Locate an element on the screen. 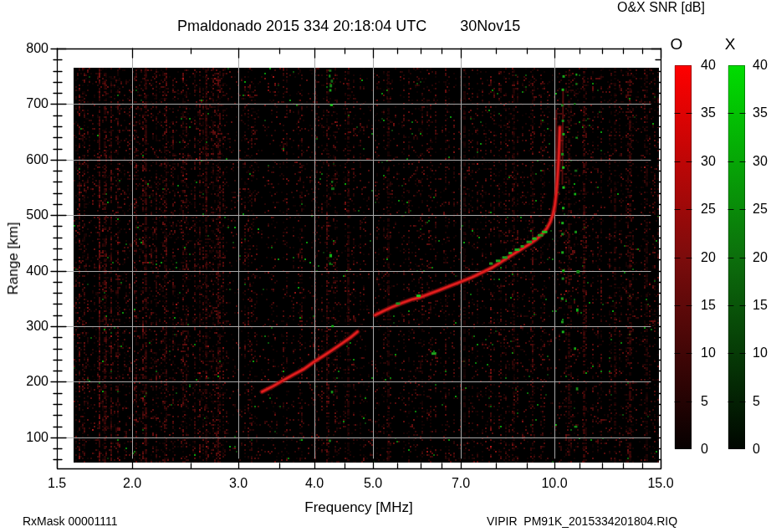 The height and width of the screenshot is (532, 771). colorbar-o-tick-label-5: 5 is located at coordinates (717, 402).